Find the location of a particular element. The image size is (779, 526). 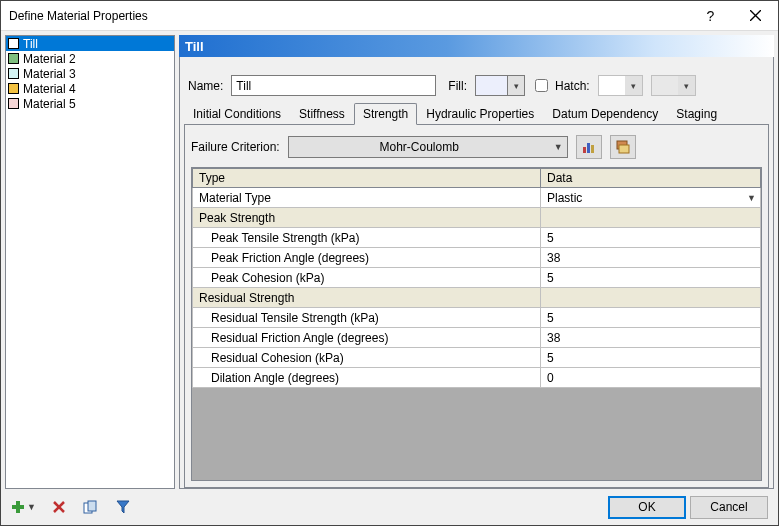

grid-header-data: Data is located at coordinates (651, 178).